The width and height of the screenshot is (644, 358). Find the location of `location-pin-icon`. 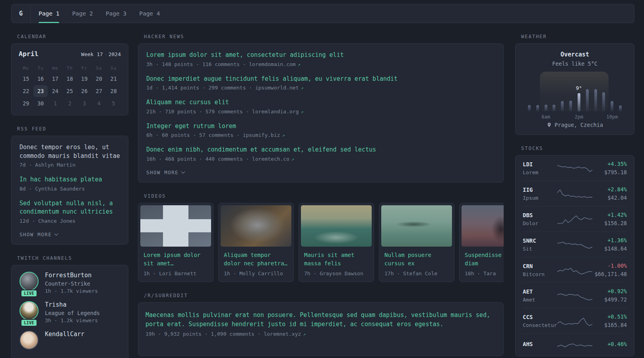

location-pin-icon is located at coordinates (549, 125).